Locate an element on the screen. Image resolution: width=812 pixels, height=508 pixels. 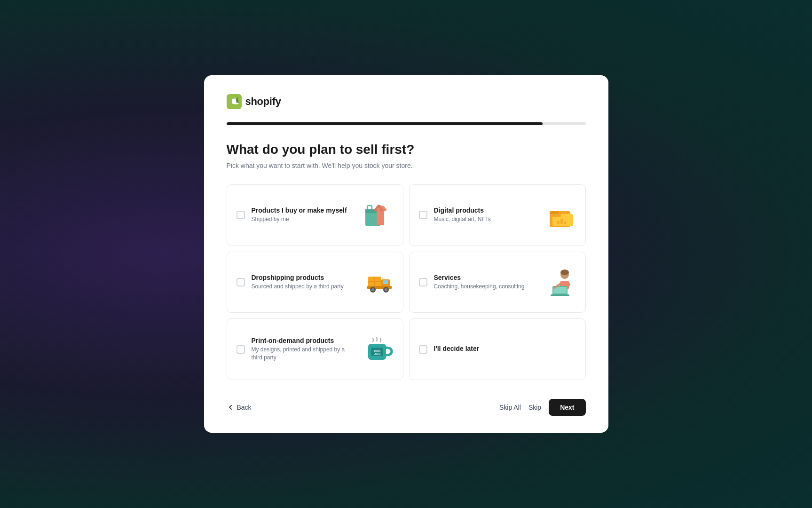
option-services-title: Services is located at coordinates (487, 278).